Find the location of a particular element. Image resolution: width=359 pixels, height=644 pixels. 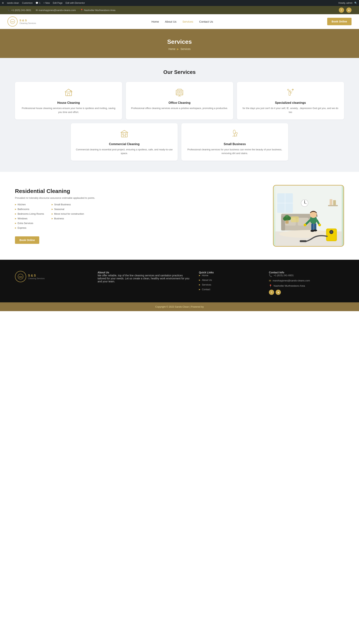

commercial-cleaning-desc: Commercial cleaning is essential post-pr… is located at coordinates (124, 152).